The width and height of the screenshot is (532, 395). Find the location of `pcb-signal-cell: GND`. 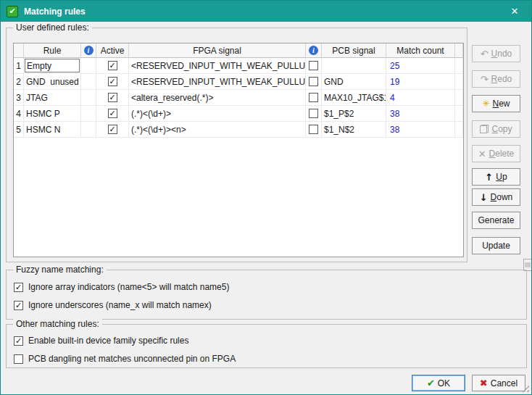

pcb-signal-cell: GND is located at coordinates (354, 82).